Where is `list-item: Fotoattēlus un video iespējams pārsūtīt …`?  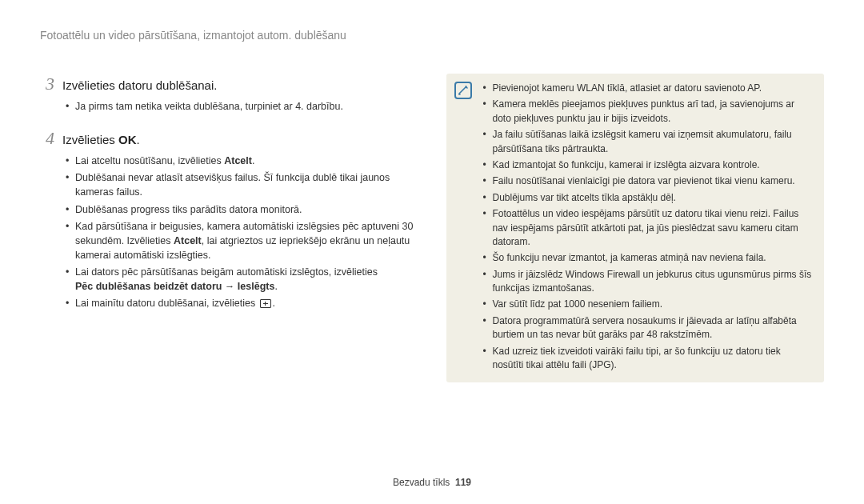 list-item: Fotoattēlus un video iespējams pārsūtīt … is located at coordinates (648, 228).